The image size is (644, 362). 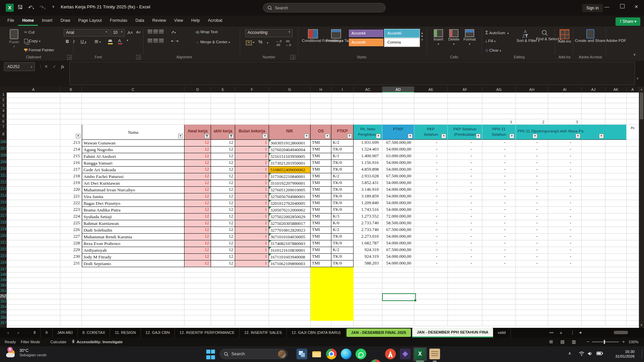 I want to click on indent-icons: ⇤ ⇥, so click(x=175, y=41).